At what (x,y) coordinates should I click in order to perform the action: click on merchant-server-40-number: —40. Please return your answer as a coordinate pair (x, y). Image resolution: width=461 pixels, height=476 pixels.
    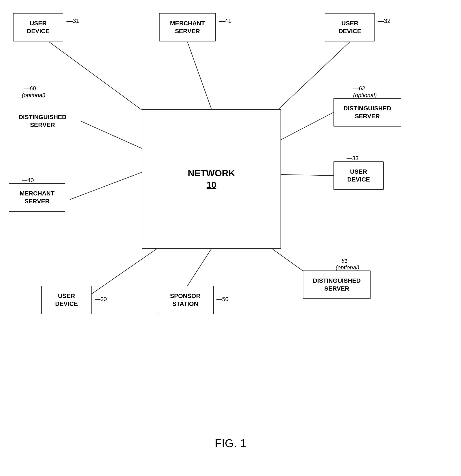
    Looking at the image, I should click on (28, 180).